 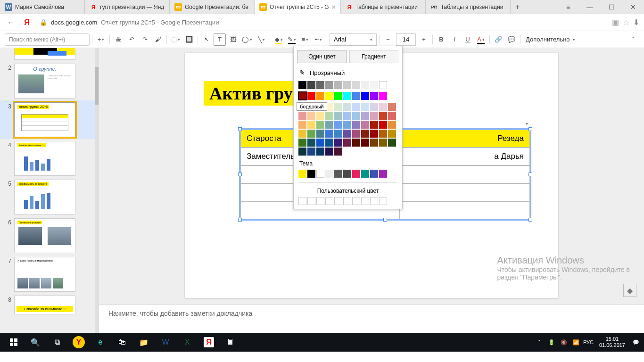 What do you see at coordinates (175, 40) in the screenshot?
I see `zoom-button: ⬚▾` at bounding box center [175, 40].